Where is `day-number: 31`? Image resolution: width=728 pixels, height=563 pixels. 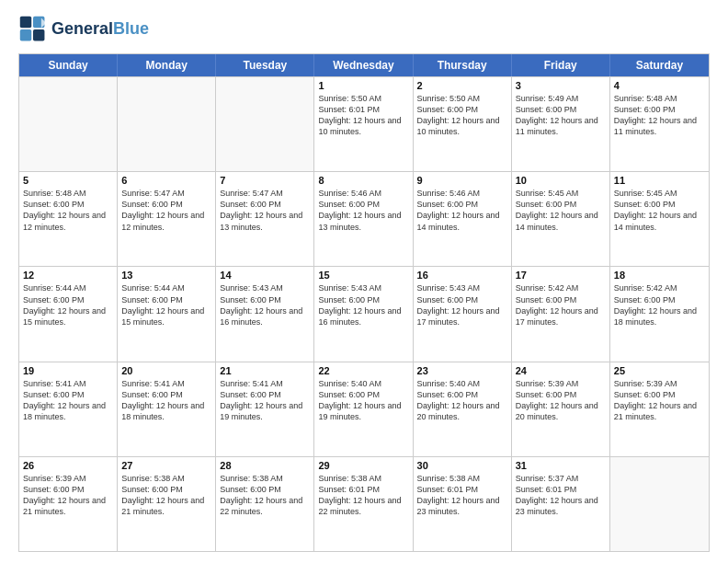 day-number: 31 is located at coordinates (561, 465).